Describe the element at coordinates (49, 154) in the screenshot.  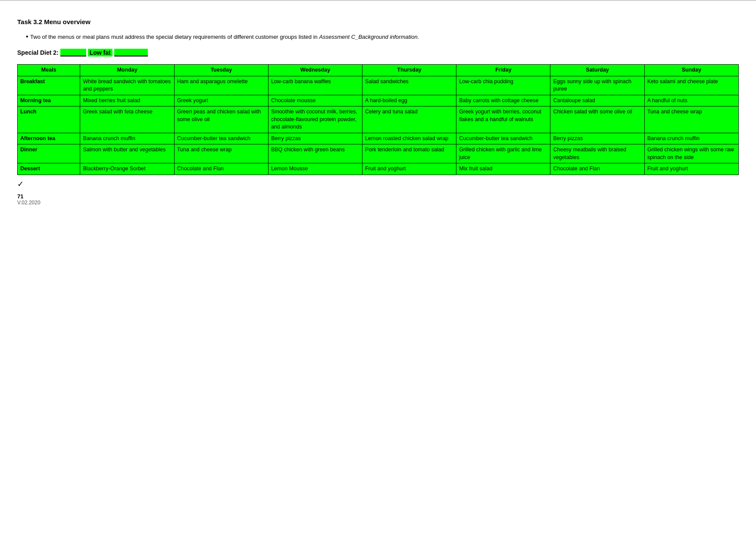
I see `cell-meal-dinner: Dinner` at that location.